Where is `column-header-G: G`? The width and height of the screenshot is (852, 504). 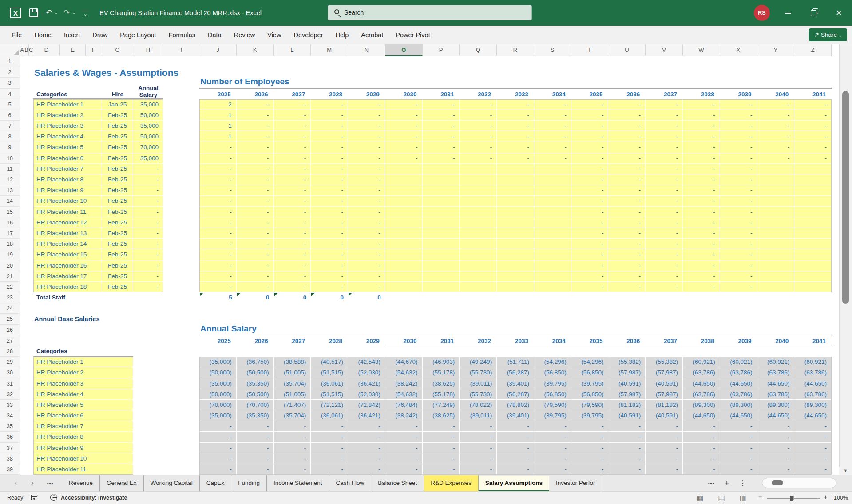 column-header-G: G is located at coordinates (118, 51).